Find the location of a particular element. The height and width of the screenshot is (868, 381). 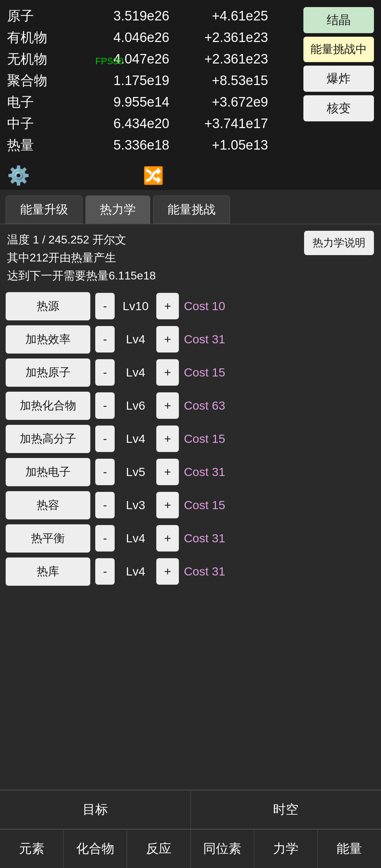

upgrade-name-button: 加热原子 is located at coordinates (48, 373).